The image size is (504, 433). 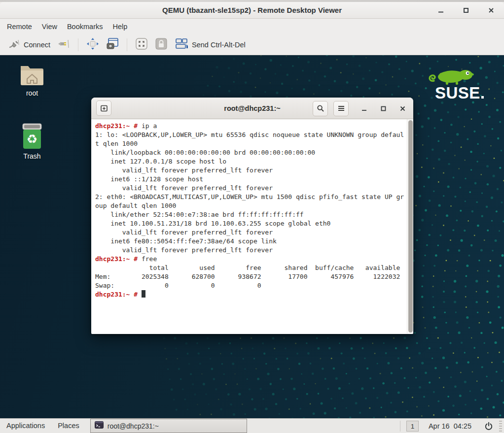 What do you see at coordinates (85, 27) in the screenshot?
I see `menu-bookmarks: Bookmarks` at bounding box center [85, 27].